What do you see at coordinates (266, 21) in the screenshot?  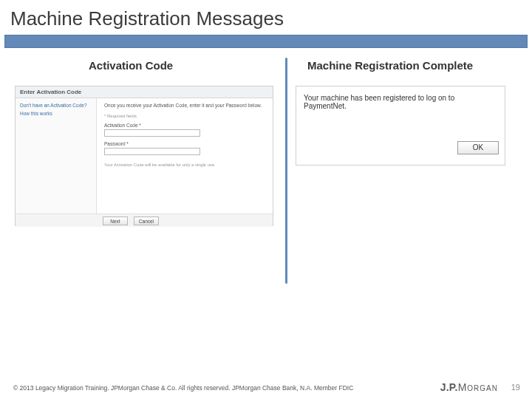 I see `page-title: Machine Registration Messages` at bounding box center [266, 21].